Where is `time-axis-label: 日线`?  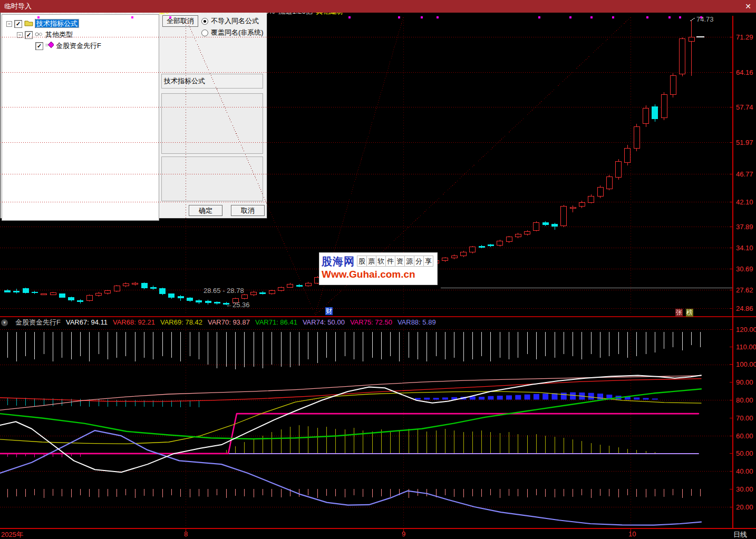 time-axis-label: 日线 is located at coordinates (740, 534).